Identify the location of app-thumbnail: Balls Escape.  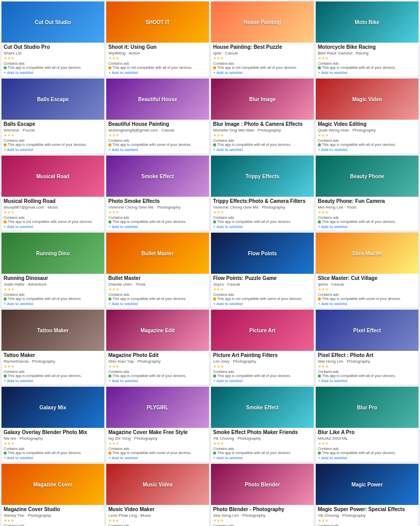
(53, 99).